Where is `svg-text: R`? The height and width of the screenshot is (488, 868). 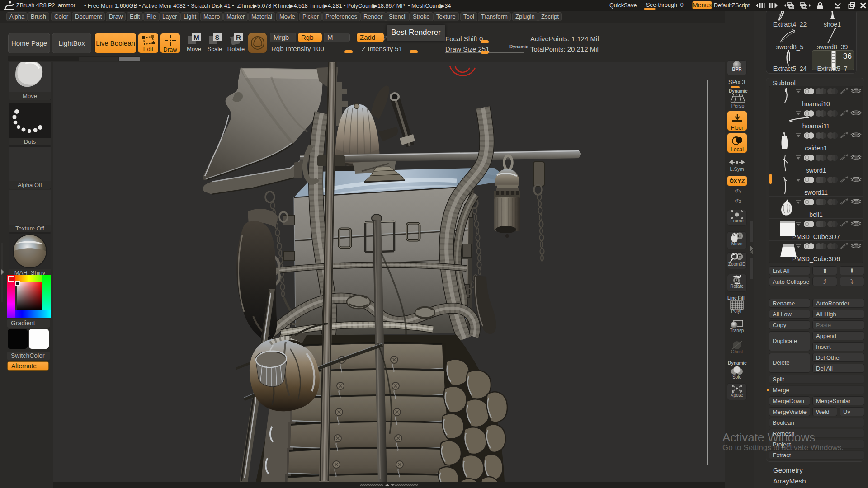
svg-text: R is located at coordinates (239, 37).